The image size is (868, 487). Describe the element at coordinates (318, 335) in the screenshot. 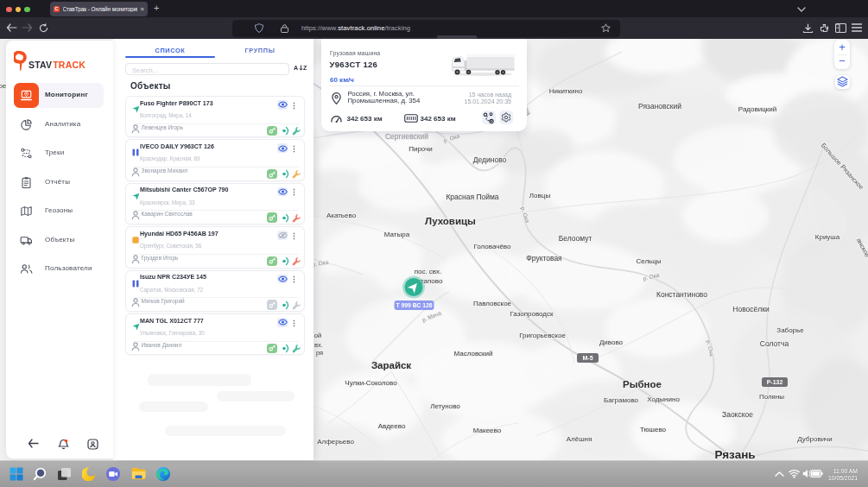

I see `svg-text: ой` at that location.